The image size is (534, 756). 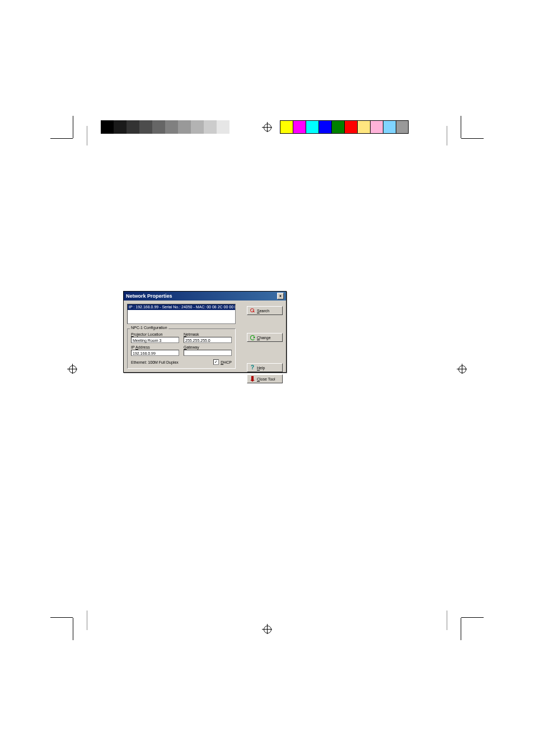 I want to click on help-icon: ?, so click(x=252, y=368).